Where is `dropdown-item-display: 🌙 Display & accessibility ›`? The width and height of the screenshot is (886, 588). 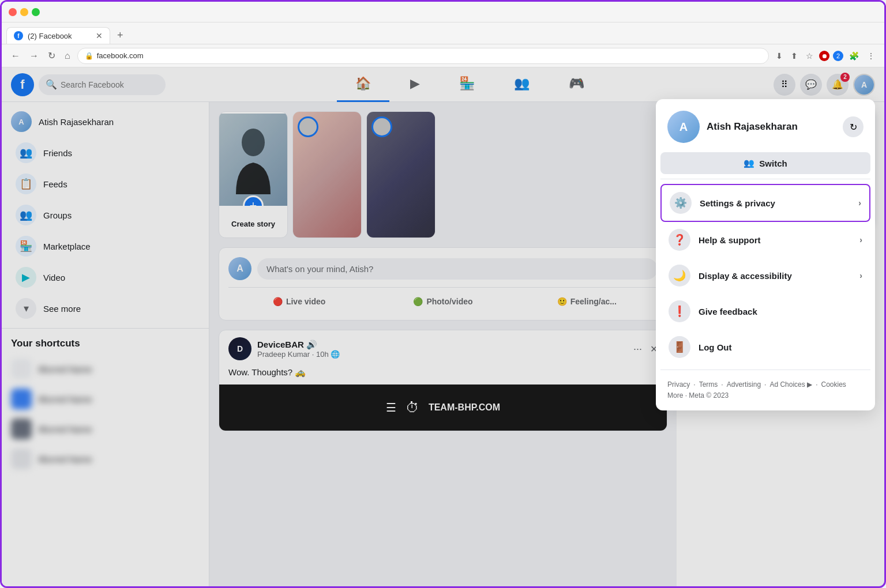
dropdown-item-display: 🌙 Display & accessibility › is located at coordinates (765, 276).